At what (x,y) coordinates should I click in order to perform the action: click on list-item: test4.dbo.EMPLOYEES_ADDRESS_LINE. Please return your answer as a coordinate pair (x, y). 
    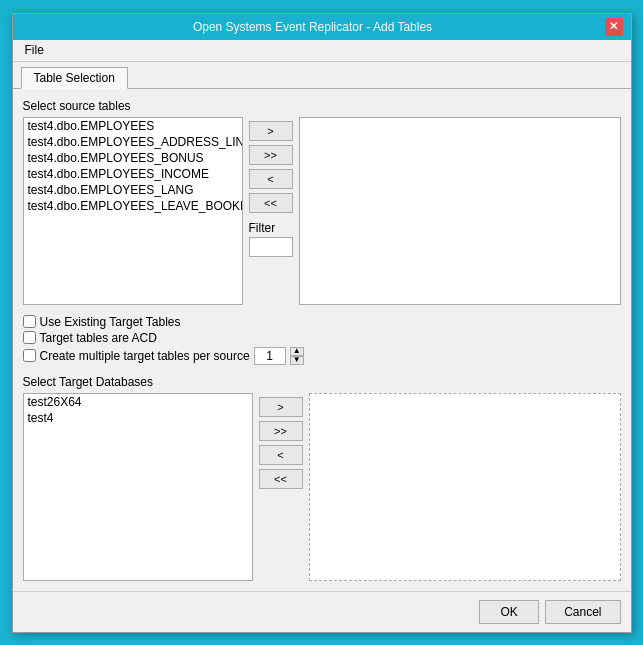
    Looking at the image, I should click on (133, 142).